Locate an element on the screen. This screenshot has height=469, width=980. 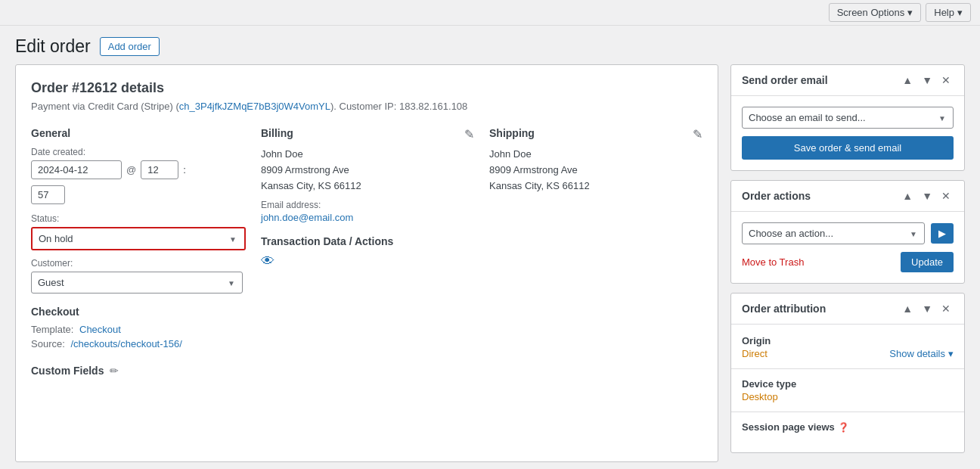
source-link: /checkouts/checkout-156/ is located at coordinates (126, 343).